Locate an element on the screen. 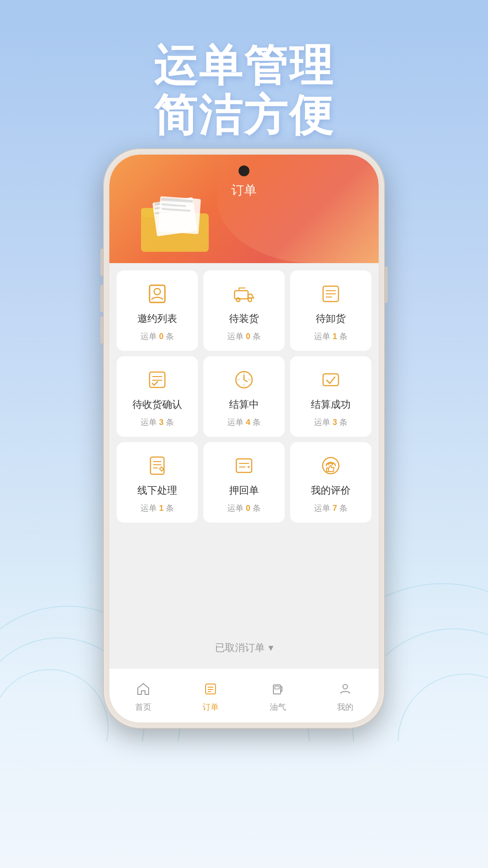  settling-title: 结算中 is located at coordinates (244, 405).